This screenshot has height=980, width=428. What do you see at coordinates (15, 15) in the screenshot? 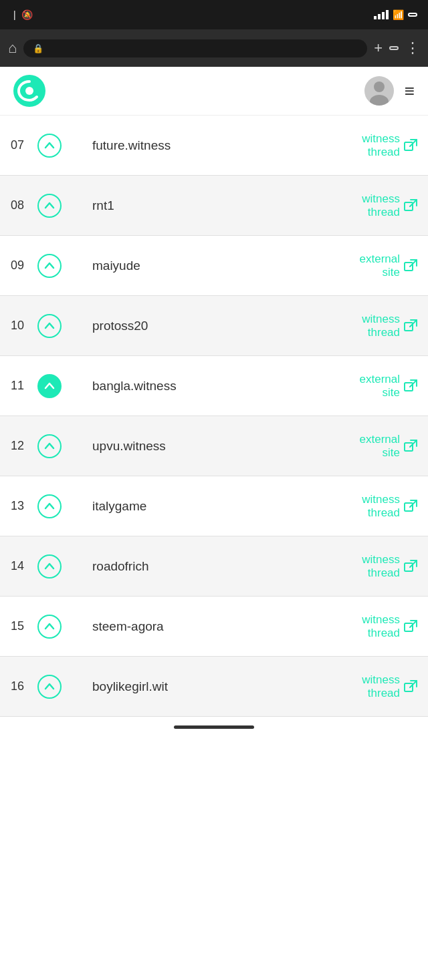
I see `speed-display: |` at bounding box center [15, 15].